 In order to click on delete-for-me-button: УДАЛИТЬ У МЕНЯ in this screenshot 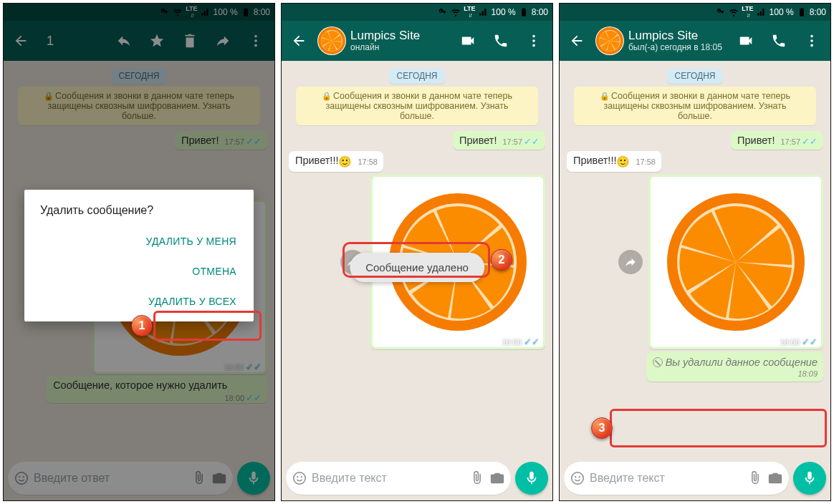, I will do `click(191, 241)`.